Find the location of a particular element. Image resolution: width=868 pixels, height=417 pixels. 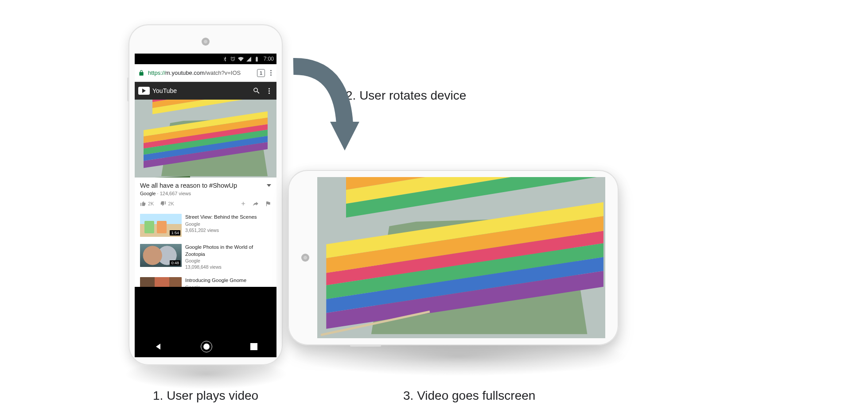

battery-icon is located at coordinates (257, 59).